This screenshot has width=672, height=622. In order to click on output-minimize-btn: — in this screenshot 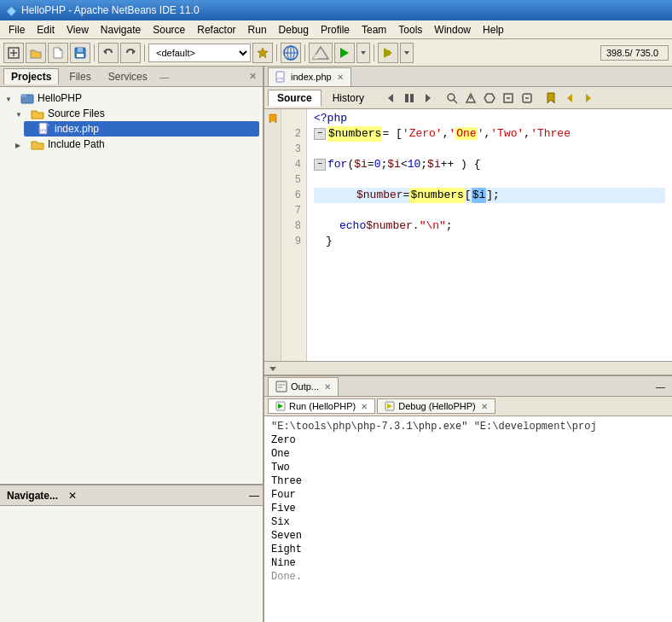, I will do `click(660, 387)`.